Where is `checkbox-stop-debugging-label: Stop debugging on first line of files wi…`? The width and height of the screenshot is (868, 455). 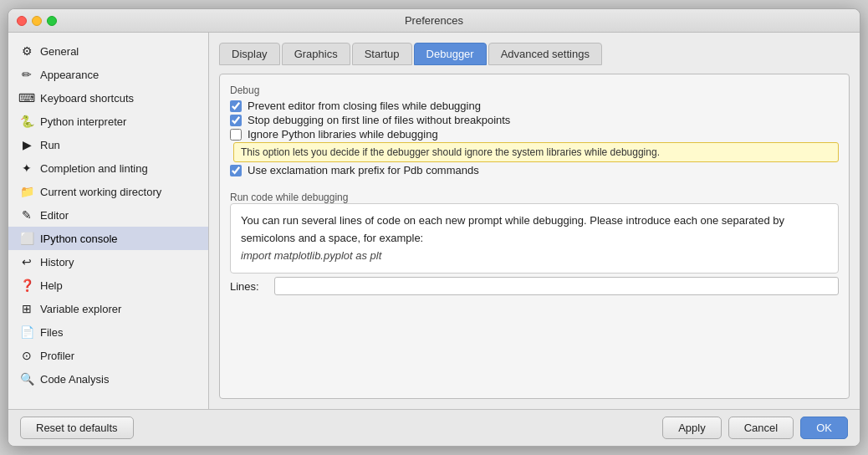
checkbox-stop-debugging-label: Stop debugging on first line of files wi… is located at coordinates (379, 120).